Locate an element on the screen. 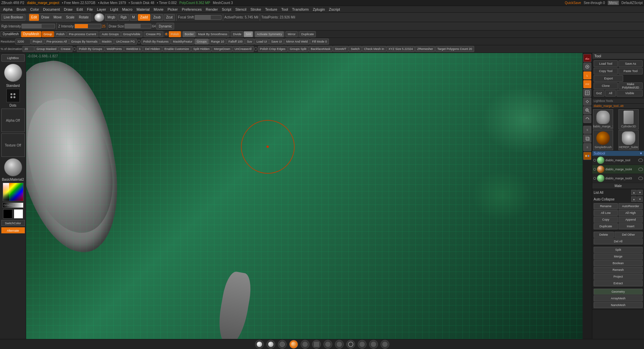 The image size is (644, 349). save-ui-btn: Save Ui is located at coordinates (277, 42).